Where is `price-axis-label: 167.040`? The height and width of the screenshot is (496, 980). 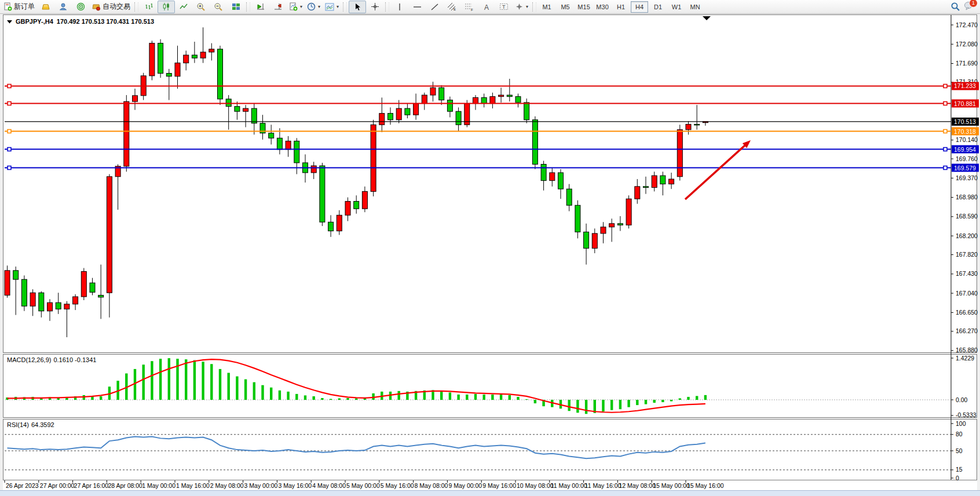 price-axis-label: 167.040 is located at coordinates (967, 293).